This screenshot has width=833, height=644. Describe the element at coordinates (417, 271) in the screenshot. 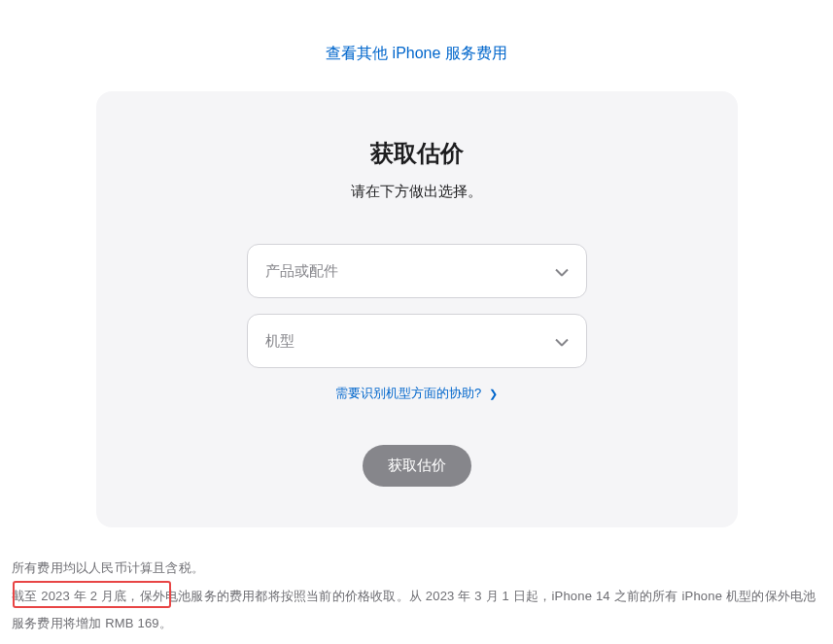

I see `product-select-wrapper: 产品或配件` at that location.